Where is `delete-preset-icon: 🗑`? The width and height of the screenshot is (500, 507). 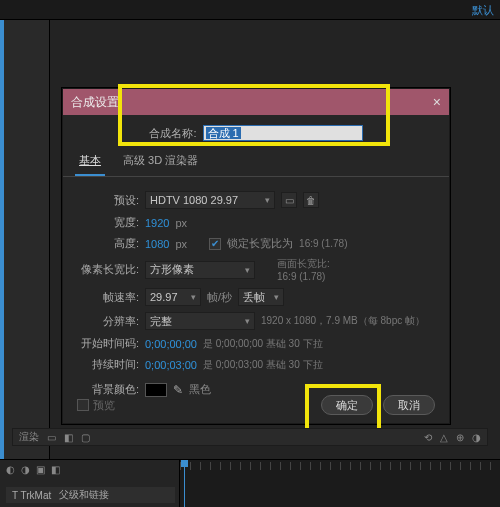 delete-preset-icon: 🗑 is located at coordinates (311, 200).